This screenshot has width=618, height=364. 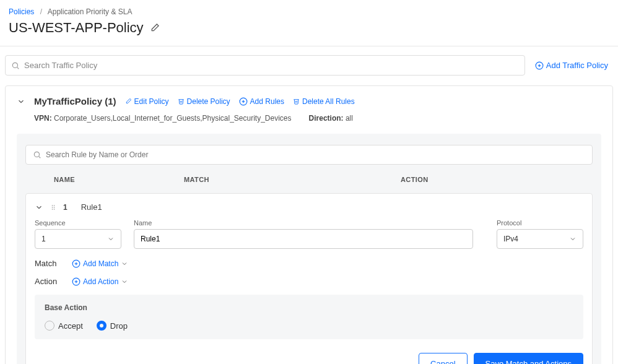 I want to click on sequence-value: 1, so click(x=43, y=239).